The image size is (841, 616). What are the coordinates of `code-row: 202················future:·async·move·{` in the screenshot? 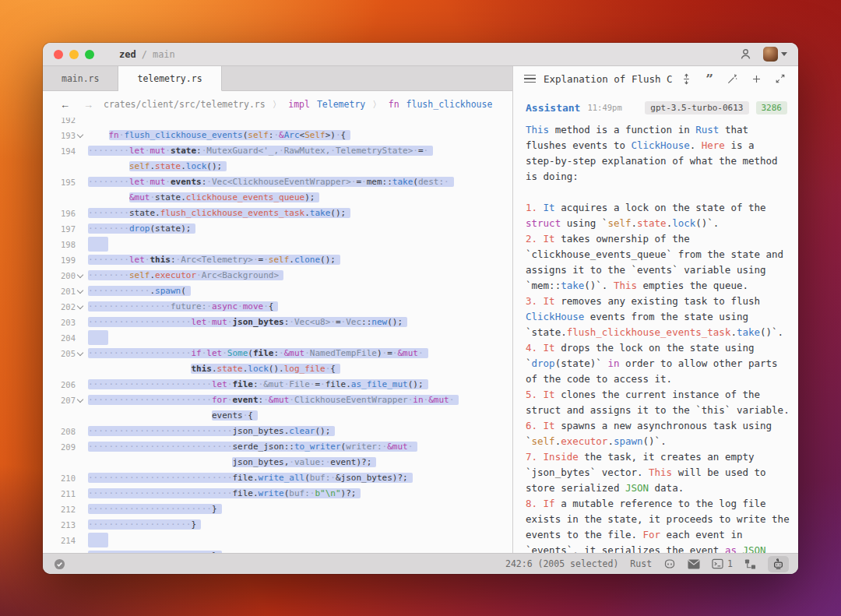 It's located at (277, 307).